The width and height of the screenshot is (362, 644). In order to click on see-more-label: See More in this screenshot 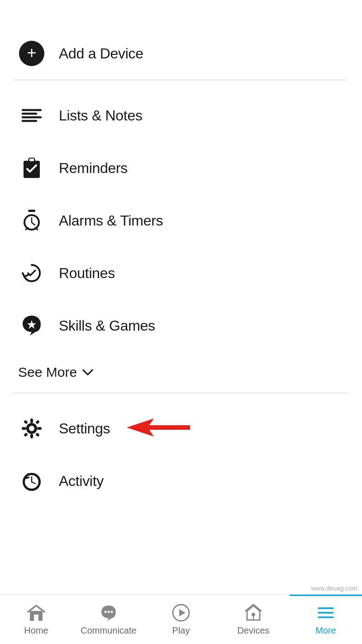, I will do `click(48, 372)`.